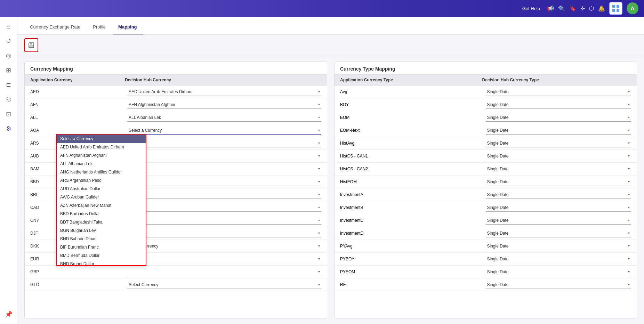 The height and width of the screenshot is (324, 644). Describe the element at coordinates (101, 222) in the screenshot. I see `dropdown-option: BDT Bangladeshi Taka` at that location.